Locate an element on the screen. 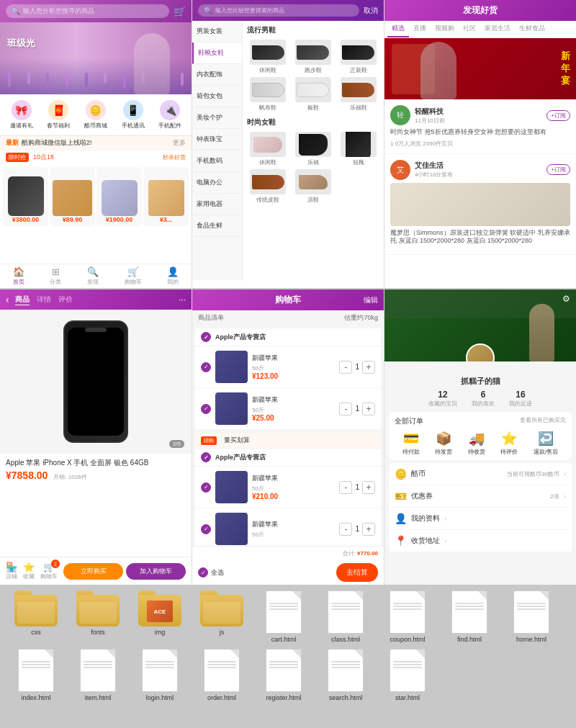 The image size is (576, 728). shoe-canvas: 帆布鞋 is located at coordinates (268, 94).